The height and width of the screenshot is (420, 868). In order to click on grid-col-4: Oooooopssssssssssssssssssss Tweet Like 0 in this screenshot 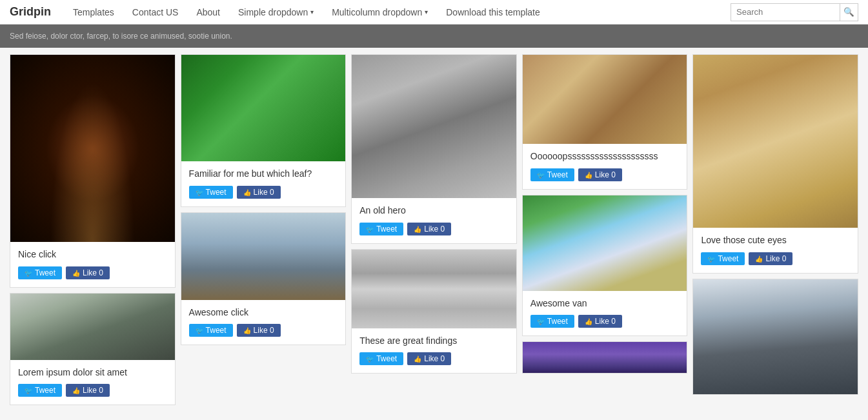, I will do `click(605, 214)`.